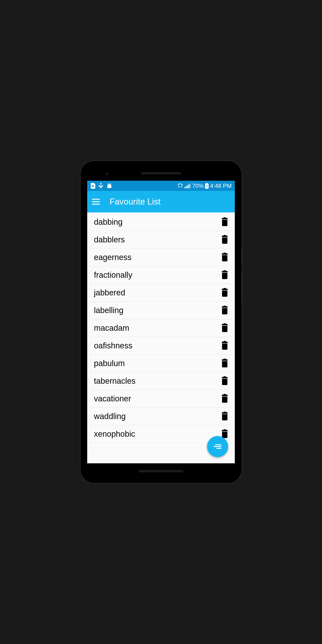 Image resolution: width=322 pixels, height=644 pixels. I want to click on word-label: waddling, so click(110, 416).